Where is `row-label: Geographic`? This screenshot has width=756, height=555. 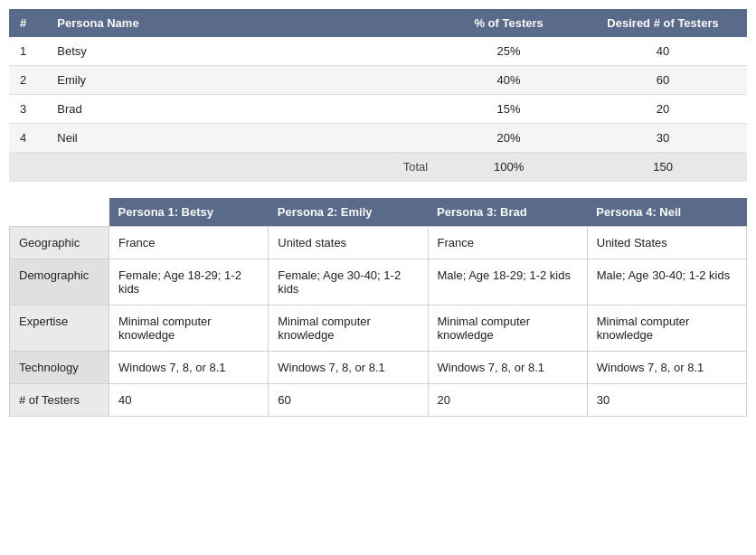 row-label: Geographic is located at coordinates (60, 243).